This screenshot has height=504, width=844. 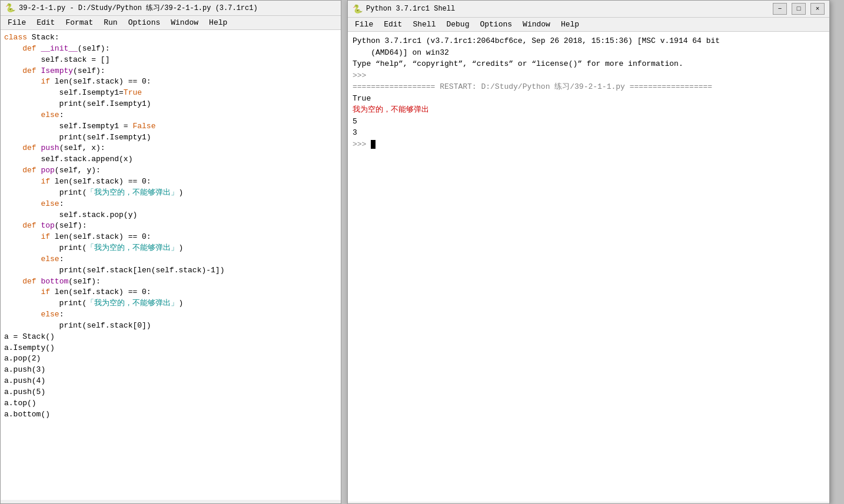 What do you see at coordinates (16, 22) in the screenshot?
I see `menu-file: File` at bounding box center [16, 22].